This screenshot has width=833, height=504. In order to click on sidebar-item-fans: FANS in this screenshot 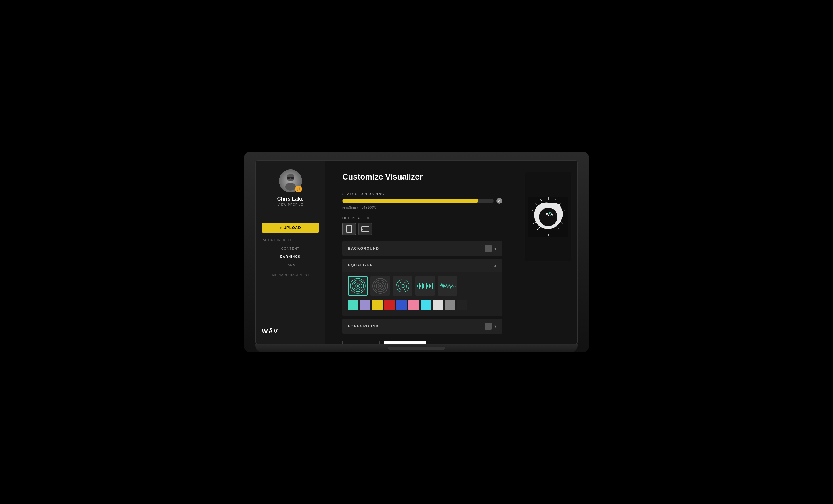, I will do `click(290, 265)`.